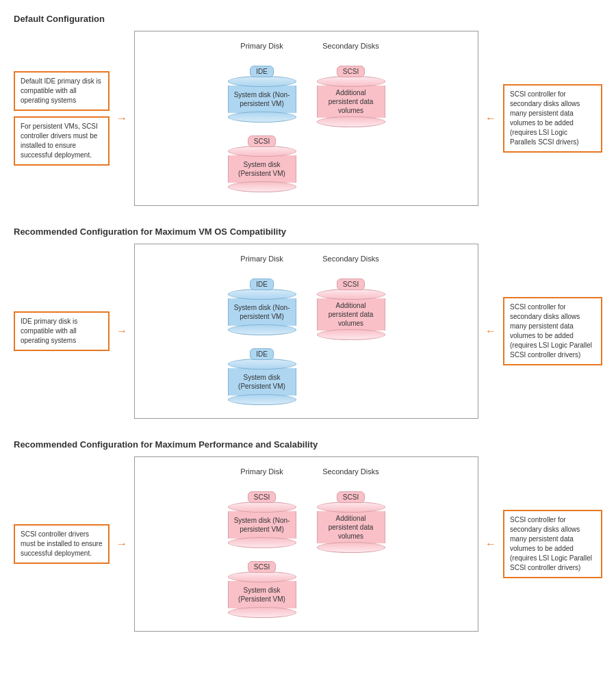 The image size is (616, 698). What do you see at coordinates (262, 544) in the screenshot?
I see `primary-disk-col: Primary Disk SCSI System disk (Non-persi…` at bounding box center [262, 544].